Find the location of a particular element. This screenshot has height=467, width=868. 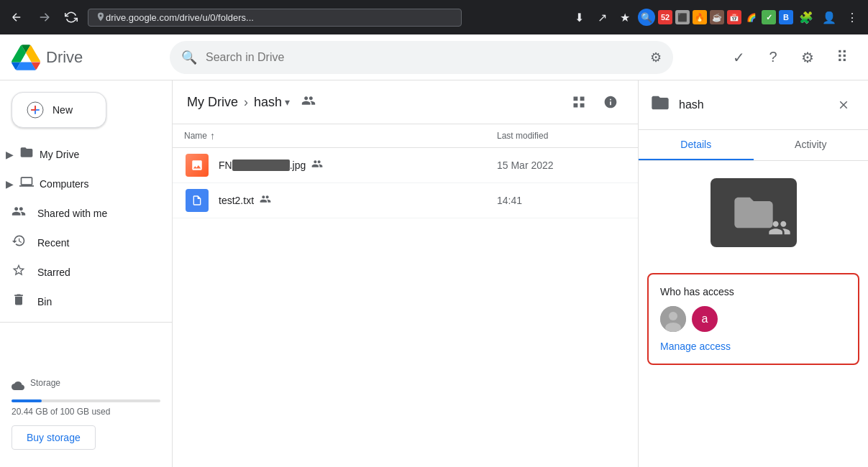

reload-button is located at coordinates (71, 17).